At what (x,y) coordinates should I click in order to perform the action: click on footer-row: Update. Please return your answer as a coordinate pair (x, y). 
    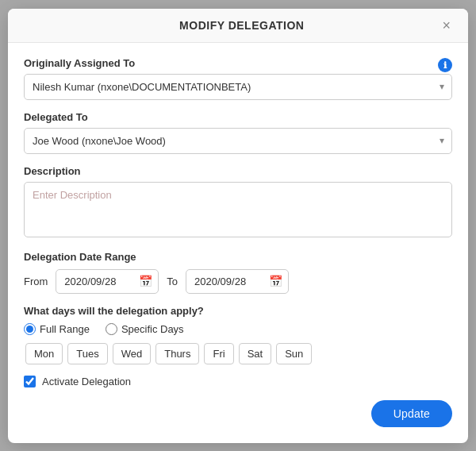
    Looking at the image, I should click on (238, 414).